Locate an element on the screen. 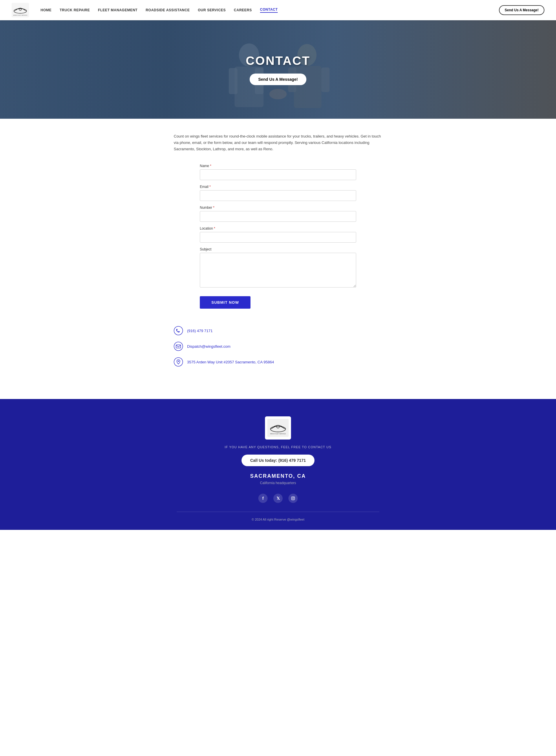 This screenshot has height=756, width=556. subject-label-text: Subject is located at coordinates (206, 249).